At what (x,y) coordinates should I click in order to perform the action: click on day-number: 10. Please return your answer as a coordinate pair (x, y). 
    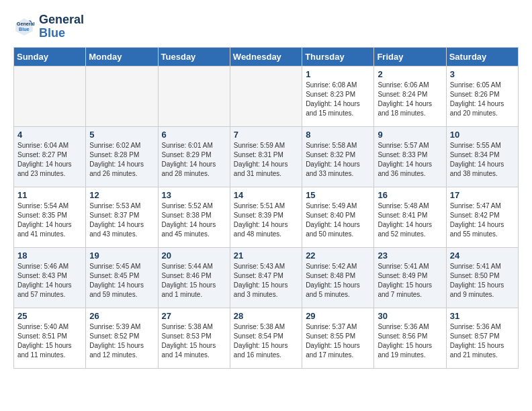
    Looking at the image, I should click on (482, 134).